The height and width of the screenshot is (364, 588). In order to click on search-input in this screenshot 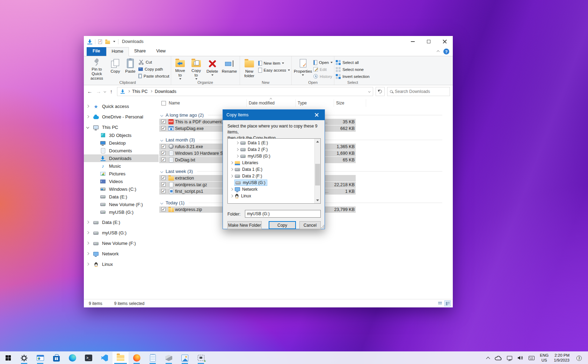, I will do `click(421, 92)`.